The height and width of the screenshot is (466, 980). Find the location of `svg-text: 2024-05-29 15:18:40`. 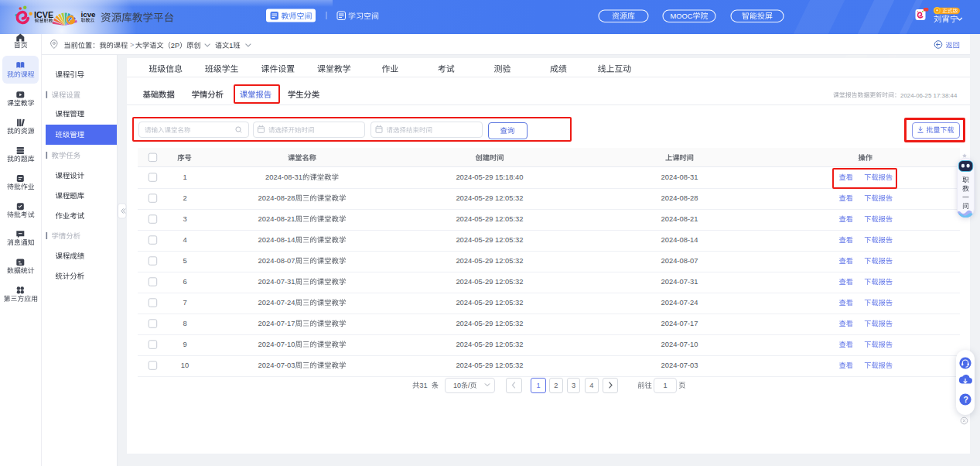

svg-text: 2024-05-29 15:18:40 is located at coordinates (489, 176).